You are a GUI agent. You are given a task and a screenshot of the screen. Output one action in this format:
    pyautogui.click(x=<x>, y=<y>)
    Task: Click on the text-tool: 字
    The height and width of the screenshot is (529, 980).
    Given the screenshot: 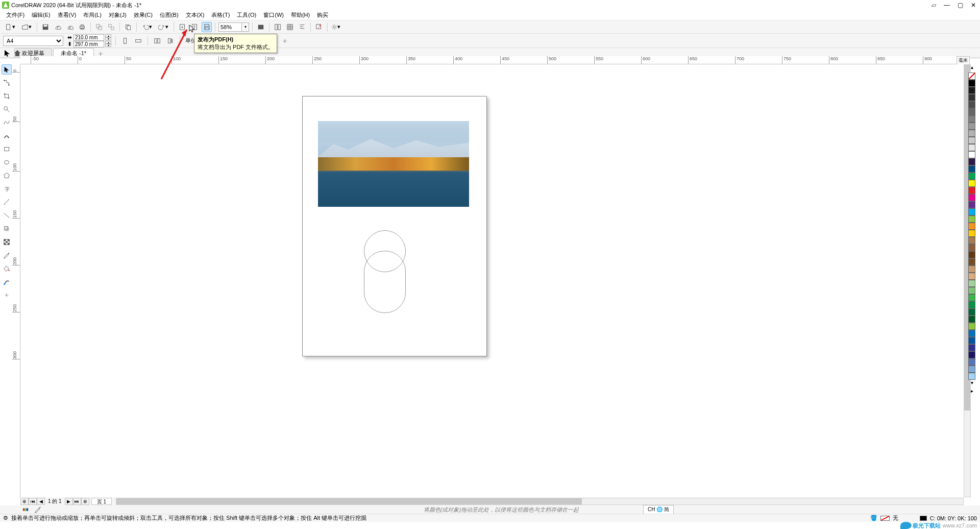 What is the action you would take?
    pyautogui.click(x=7, y=189)
    